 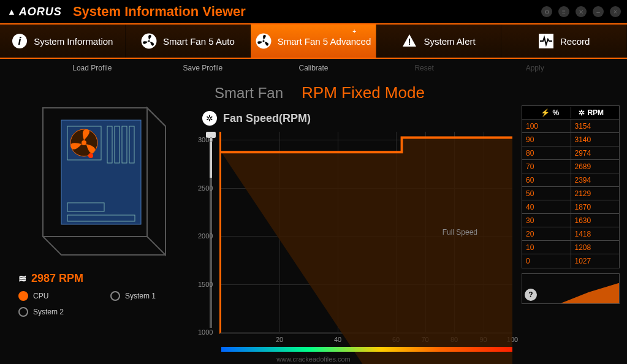 I want to click on sensor-cpu: CPU, so click(x=58, y=296).